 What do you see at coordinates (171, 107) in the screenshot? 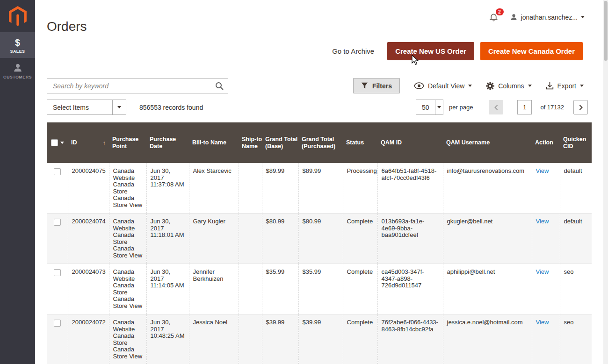
I see `records-count: 856553 records found` at bounding box center [171, 107].